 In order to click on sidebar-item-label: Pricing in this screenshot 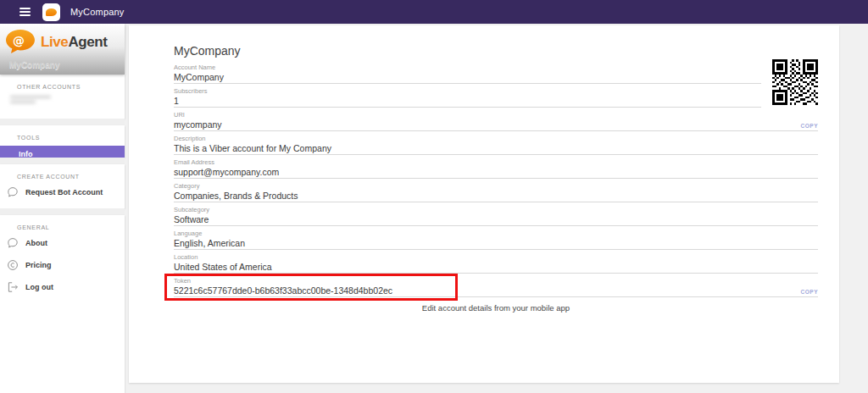, I will do `click(39, 265)`.